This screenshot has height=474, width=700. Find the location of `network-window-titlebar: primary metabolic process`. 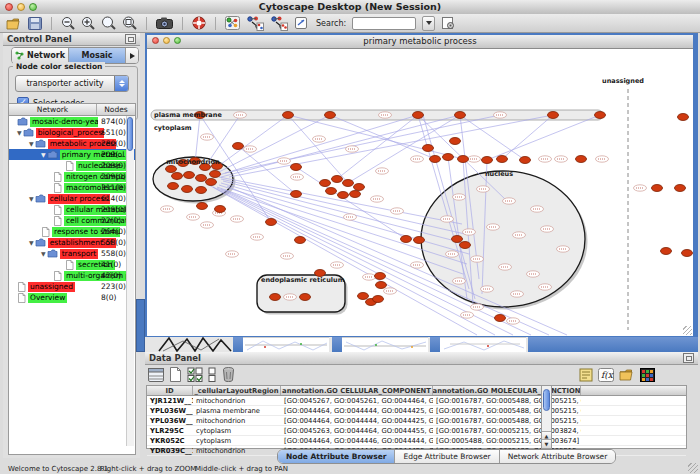

network-window-titlebar: primary metabolic process is located at coordinates (420, 42).